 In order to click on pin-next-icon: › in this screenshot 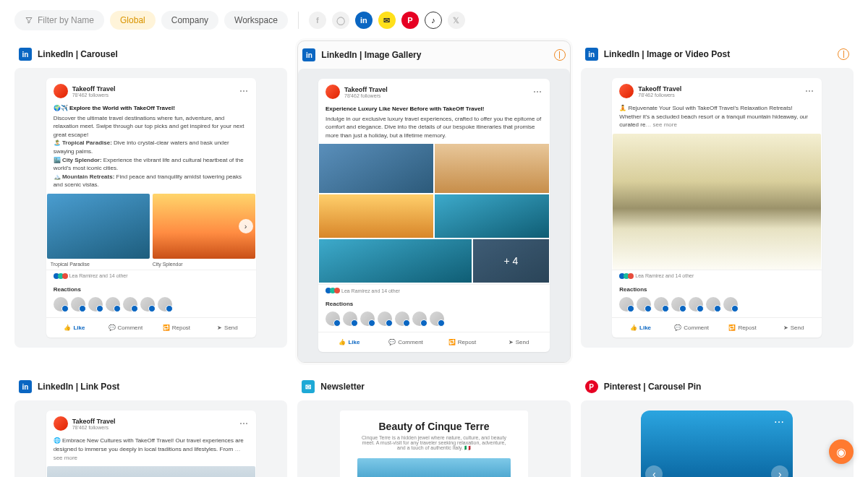, I will do `click(780, 471)`.